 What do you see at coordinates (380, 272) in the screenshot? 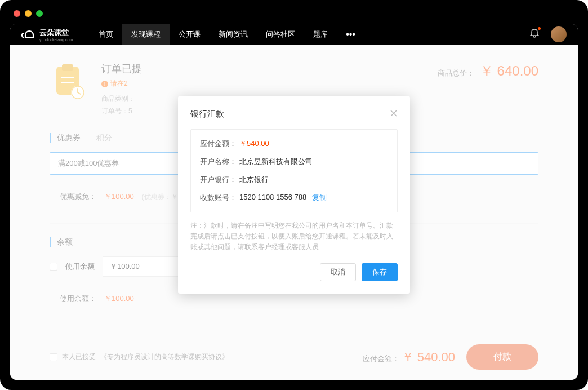
I see `modal-save-button: 保存` at bounding box center [380, 272].